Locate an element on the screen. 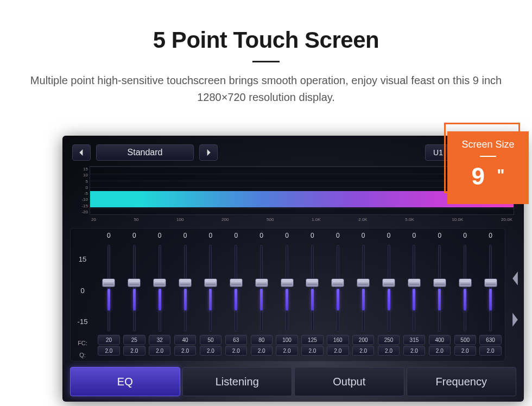 This screenshot has height=406, width=532. callout-label: Screen Size is located at coordinates (488, 144).